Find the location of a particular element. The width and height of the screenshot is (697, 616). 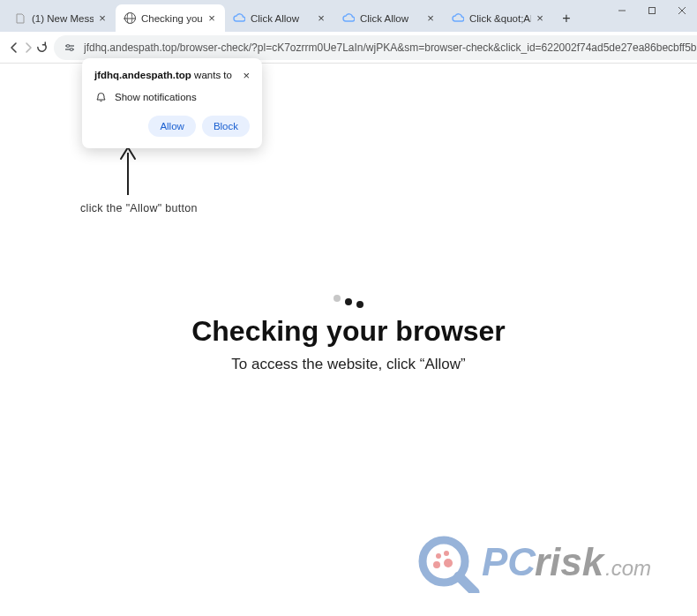

arrow-hint-icon is located at coordinates (128, 171).